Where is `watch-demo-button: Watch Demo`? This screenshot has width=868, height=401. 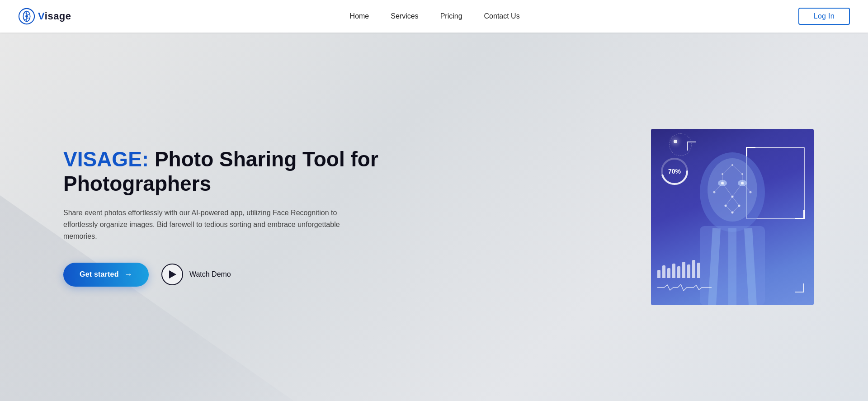 watch-demo-button: Watch Demo is located at coordinates (196, 274).